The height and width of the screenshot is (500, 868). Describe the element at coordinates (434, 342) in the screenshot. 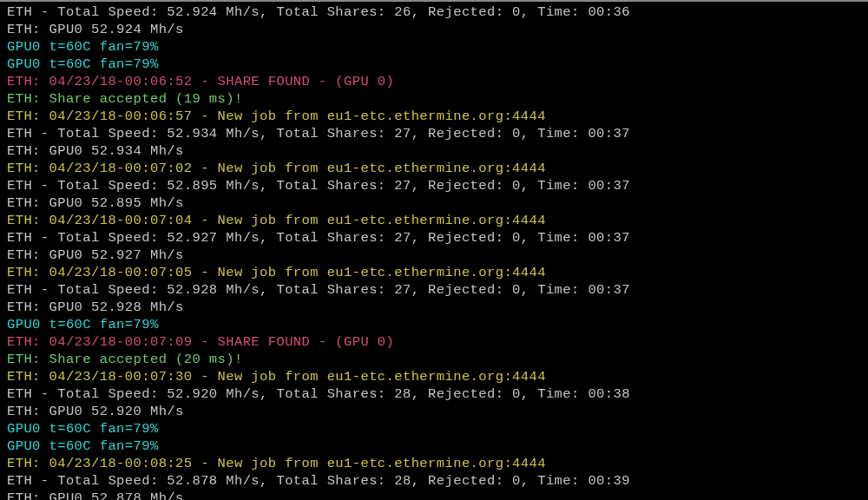

I see `terminal-line: ETH: 04/23/18-00:07:09 - SHARE FOUND - (…` at that location.